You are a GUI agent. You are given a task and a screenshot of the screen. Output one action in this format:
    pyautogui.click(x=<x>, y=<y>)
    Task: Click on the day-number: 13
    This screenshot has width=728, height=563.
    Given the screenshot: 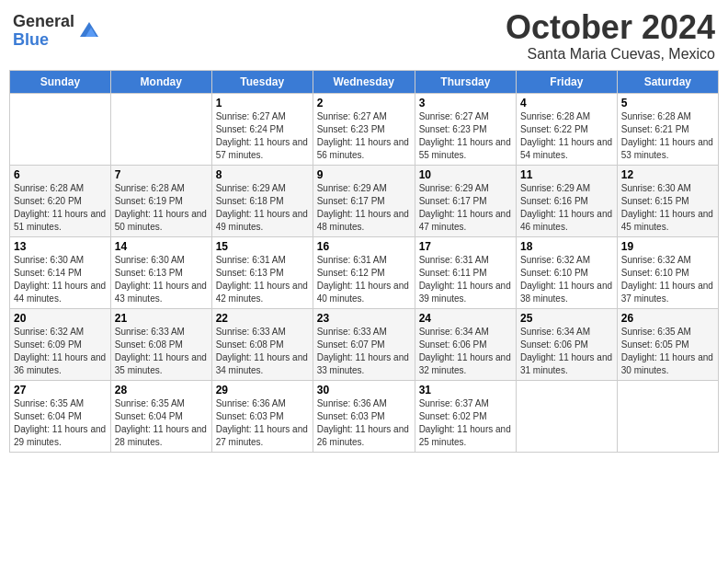 What is the action you would take?
    pyautogui.click(x=61, y=247)
    